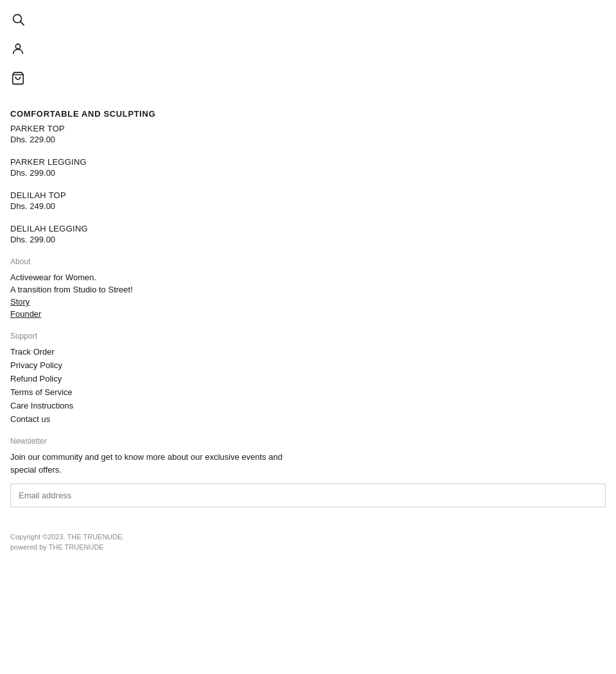  Describe the element at coordinates (18, 78) in the screenshot. I see `cart-button` at that location.